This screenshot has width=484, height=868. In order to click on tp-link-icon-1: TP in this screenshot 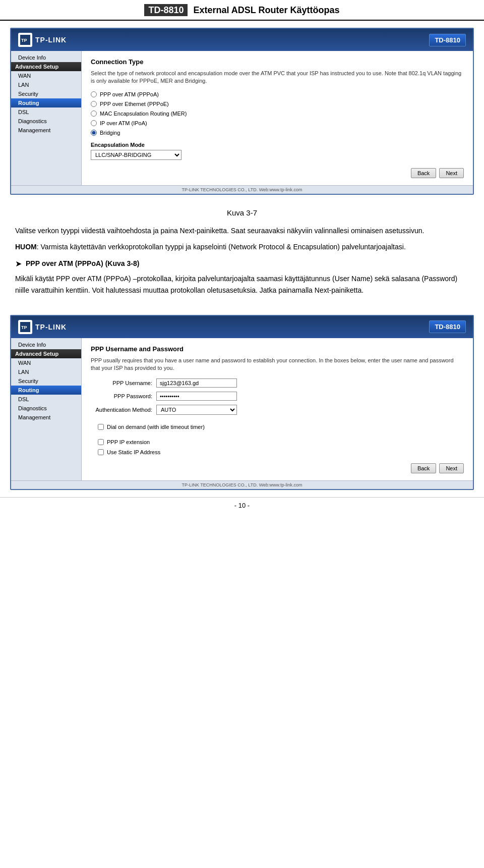, I will do `click(25, 40)`.